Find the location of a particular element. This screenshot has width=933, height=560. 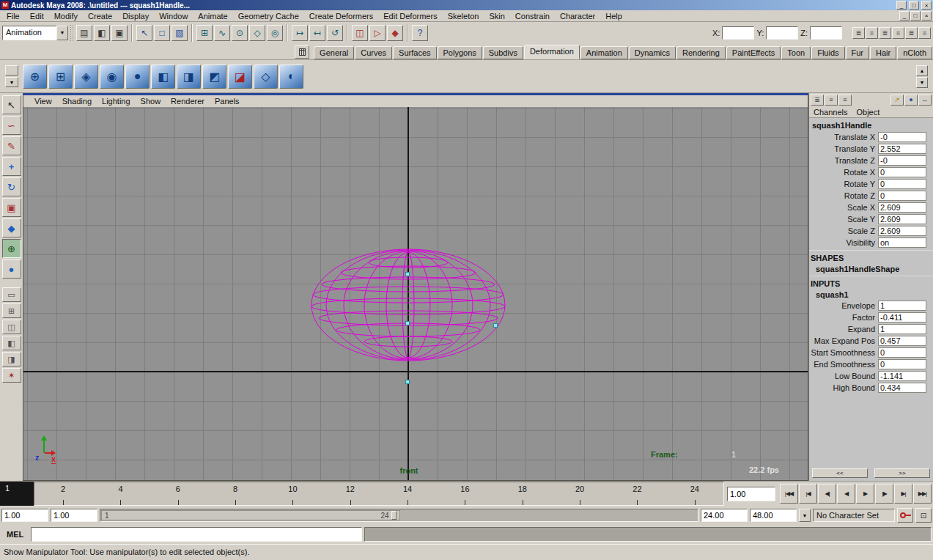

shelf-blend-shape-icon: ⊕ is located at coordinates (35, 76).